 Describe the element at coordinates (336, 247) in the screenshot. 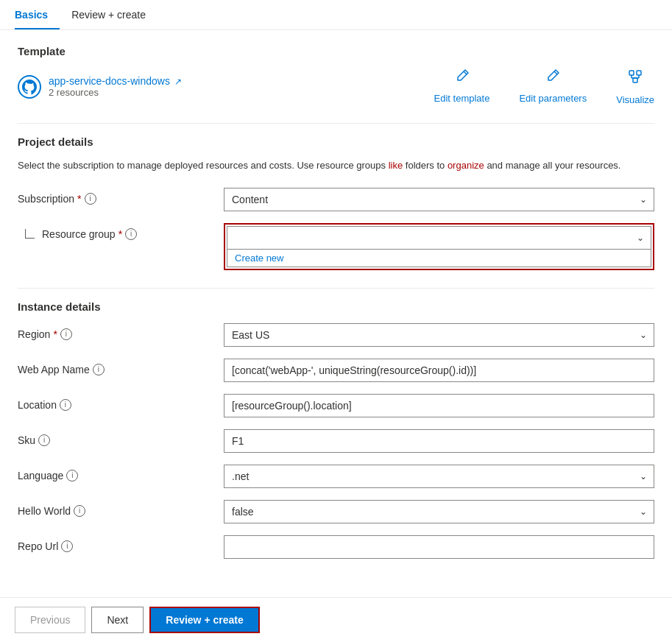

I see `resource-group-row: Resource group * i ⌄ Cre` at that location.